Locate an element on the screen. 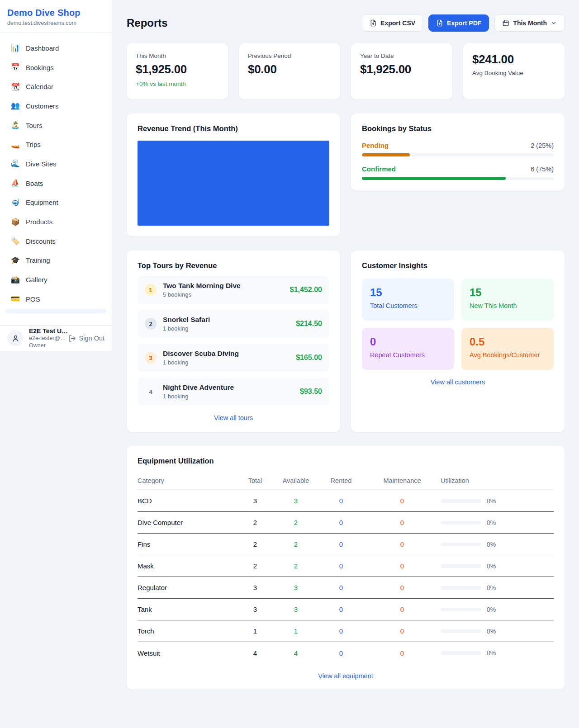  equipment-utilization-title: Equipment Utilization is located at coordinates (346, 461).